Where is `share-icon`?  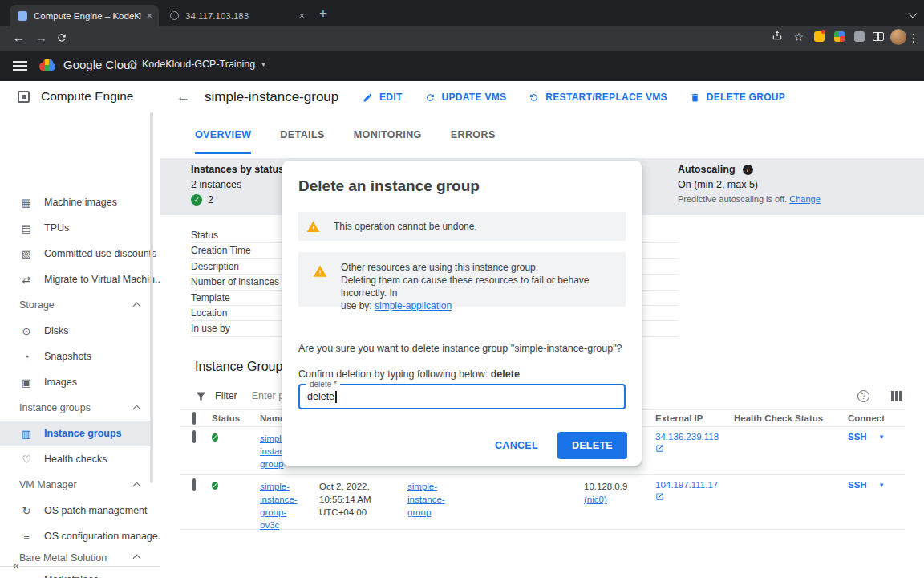 share-icon is located at coordinates (777, 35).